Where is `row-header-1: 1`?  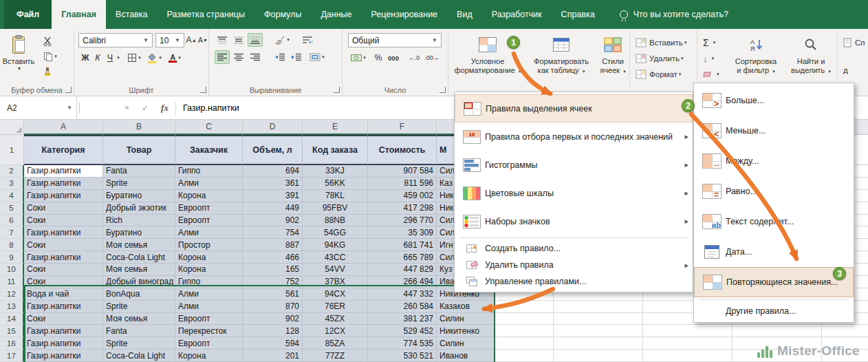
row-header-1: 1 is located at coordinates (12, 150).